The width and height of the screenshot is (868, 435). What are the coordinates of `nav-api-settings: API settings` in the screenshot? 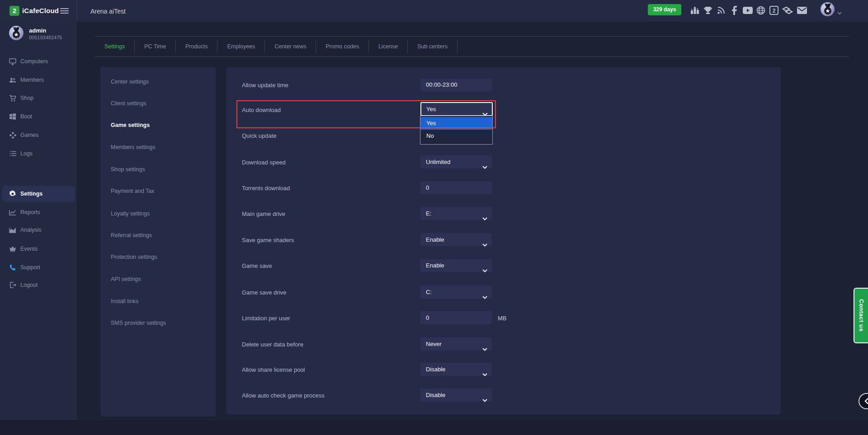 It's located at (126, 279).